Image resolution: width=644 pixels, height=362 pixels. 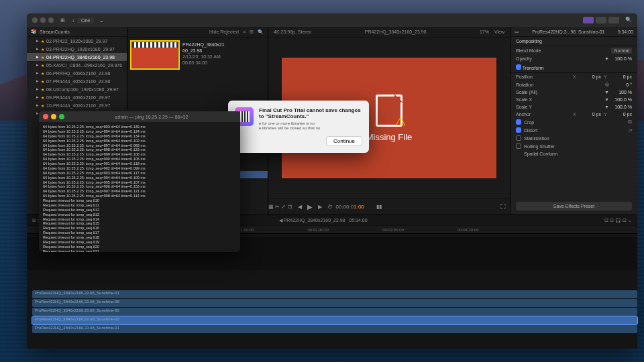 I want to click on error-dialog: Final Cut Pro Trial cannot save changes …, so click(x=299, y=127).